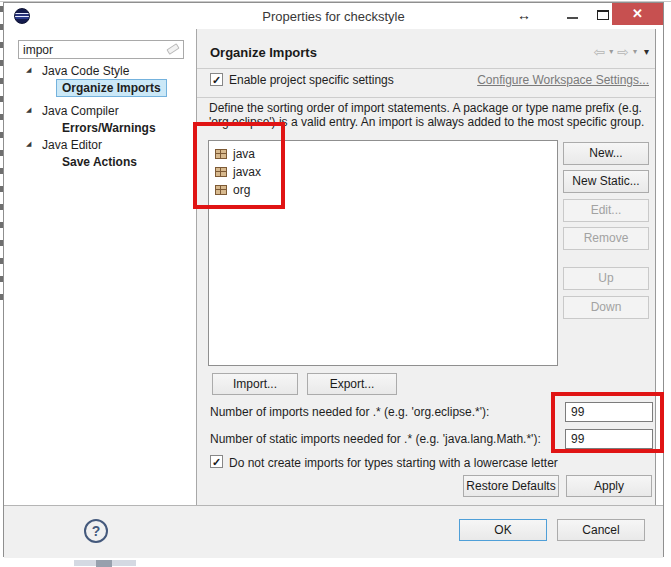 Image resolution: width=671 pixels, height=567 pixels. Describe the element at coordinates (101, 50) in the screenshot. I see `filter-search-box` at that location.